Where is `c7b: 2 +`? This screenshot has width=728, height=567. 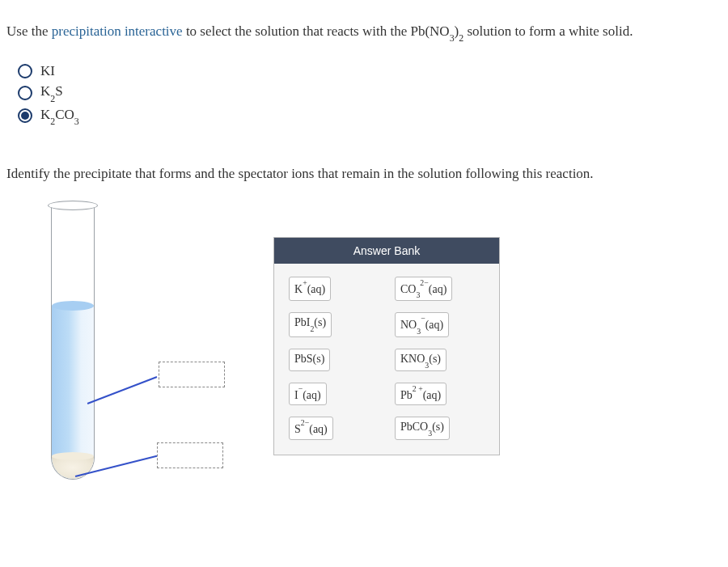
c7b: 2 + is located at coordinates (417, 388).